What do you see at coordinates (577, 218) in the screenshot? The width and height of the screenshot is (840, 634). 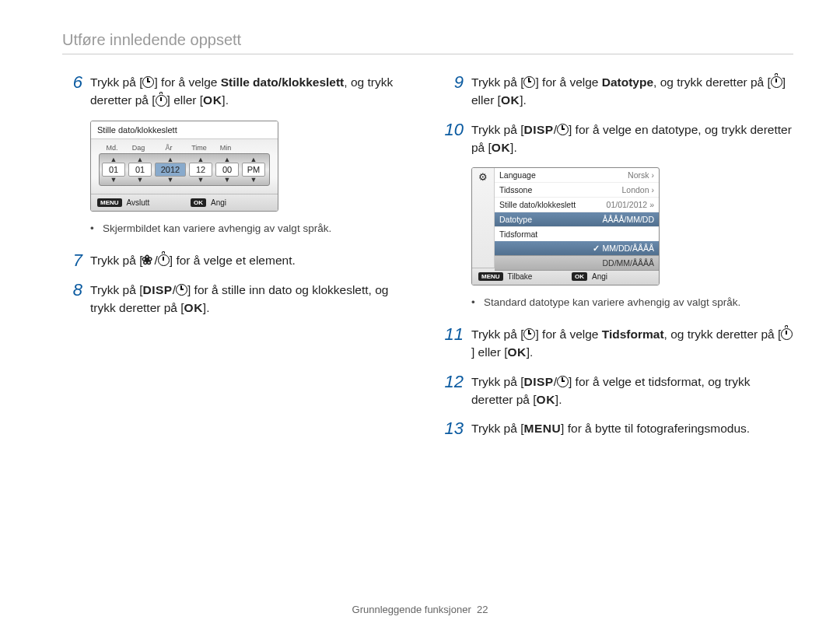 I see `settings-list: LanguageNorsk› TidssoneLondon› Stille da…` at bounding box center [577, 218].